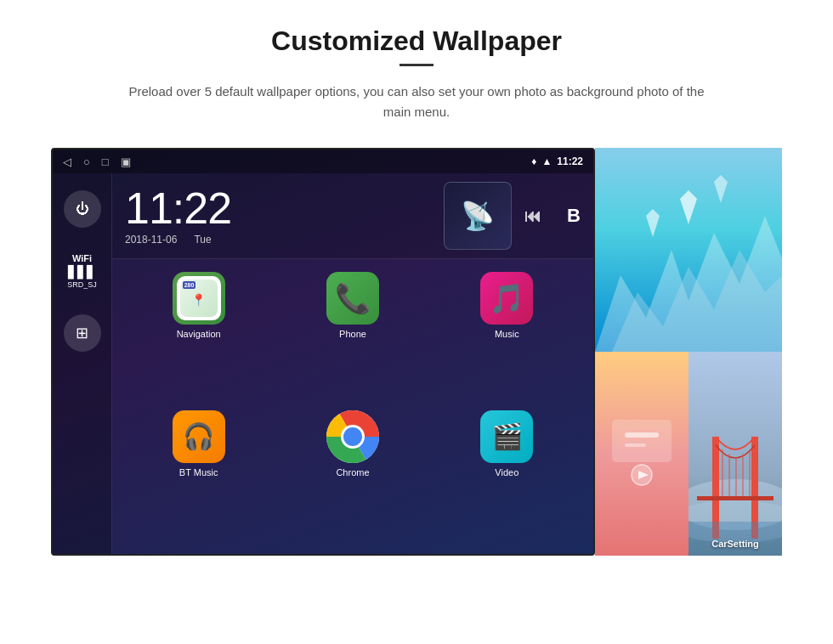 The width and height of the screenshot is (833, 644). I want to click on wallpaper-thumb-top, so click(688, 250).